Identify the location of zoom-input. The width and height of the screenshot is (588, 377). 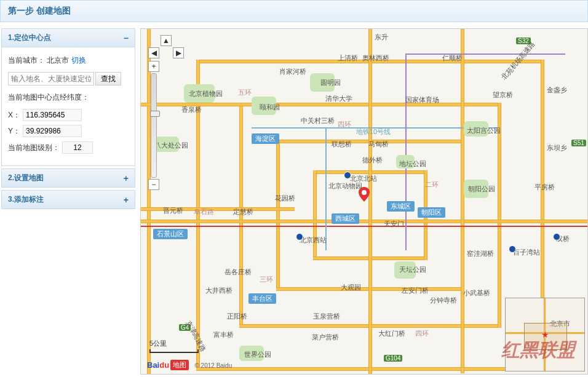
(77, 148).